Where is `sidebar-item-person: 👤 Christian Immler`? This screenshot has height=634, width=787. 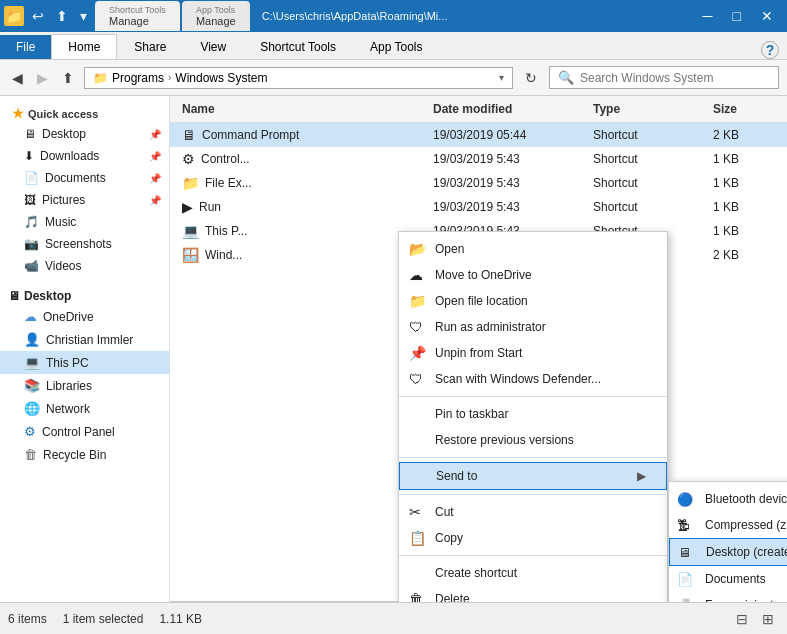 sidebar-item-person: 👤 Christian Immler is located at coordinates (84, 340).